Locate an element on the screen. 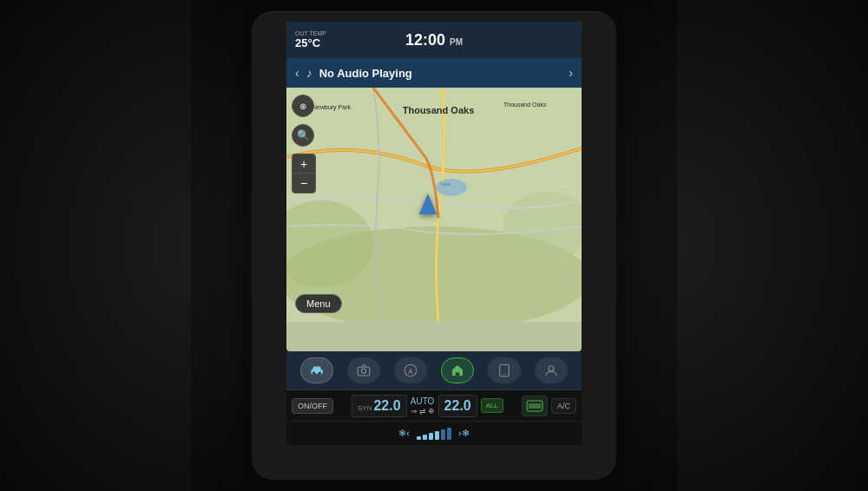 This screenshot has height=491, width=868. svg-text: A is located at coordinates (411, 371).